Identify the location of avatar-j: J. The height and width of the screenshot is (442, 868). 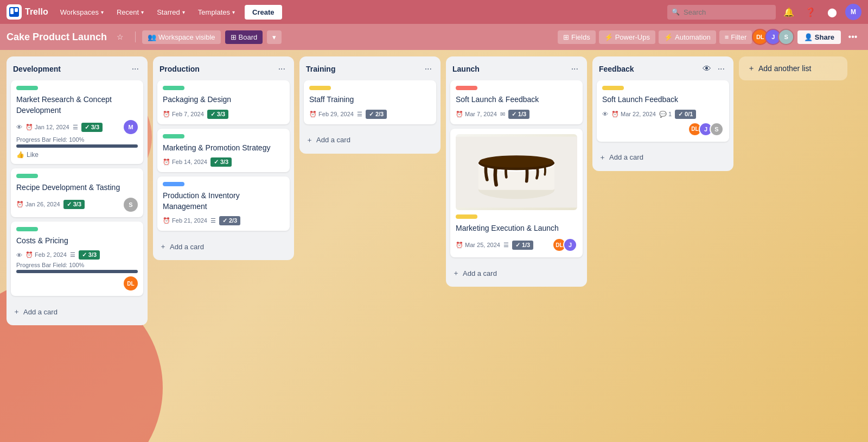
(570, 245).